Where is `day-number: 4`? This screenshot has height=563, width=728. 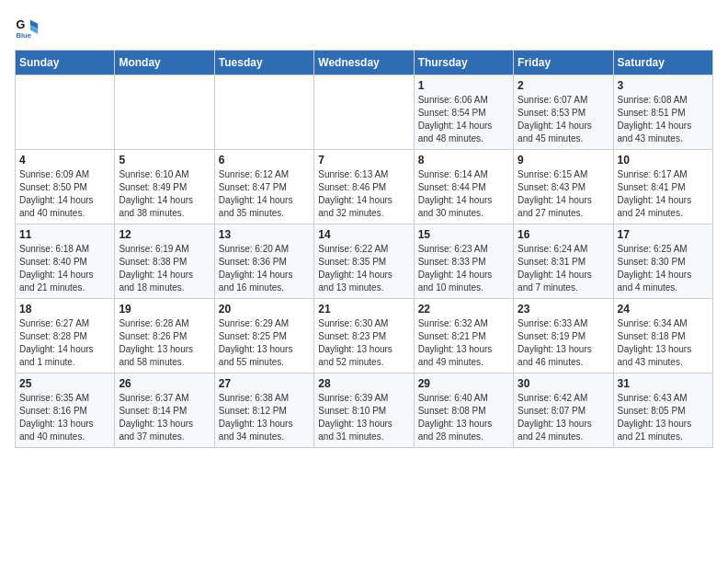
day-number: 4 is located at coordinates (64, 160).